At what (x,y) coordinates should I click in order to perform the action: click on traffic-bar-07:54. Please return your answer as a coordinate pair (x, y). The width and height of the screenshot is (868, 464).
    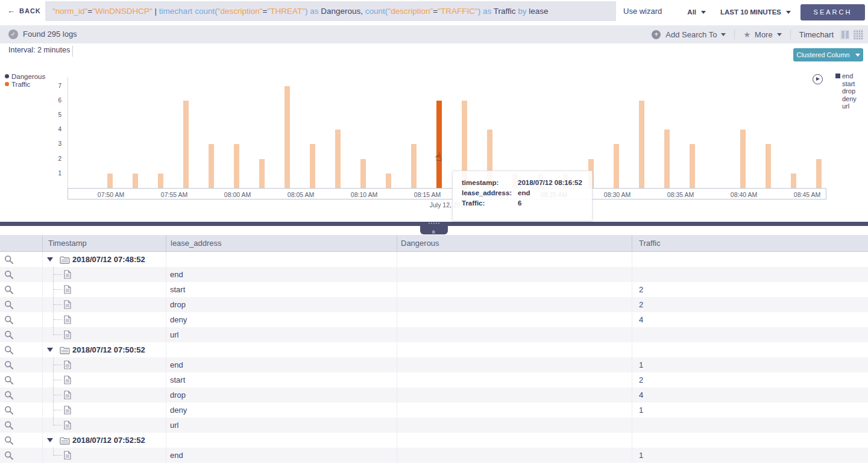
    Looking at the image, I should click on (160, 181).